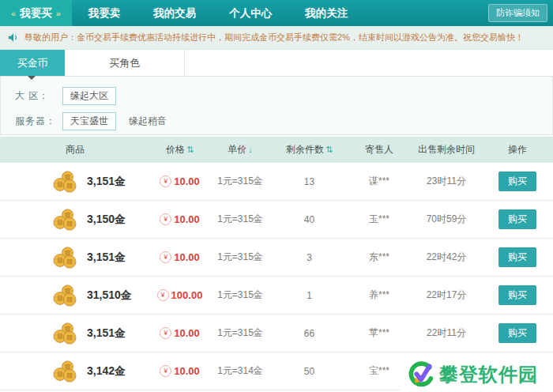  Describe the element at coordinates (276, 258) in the screenshot. I see `table-row: 3,151金 ¥10.00 1元=315金 3 东*** 22时42分 购买` at that location.